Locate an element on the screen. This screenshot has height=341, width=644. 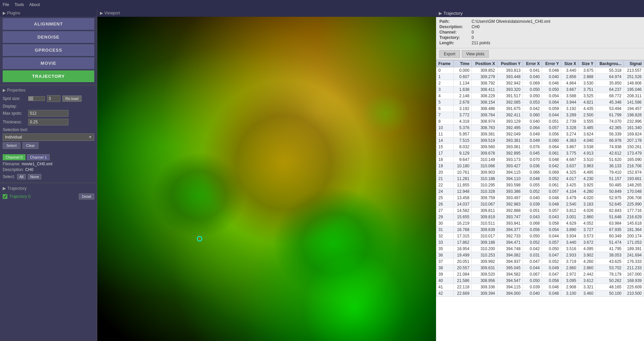
table-cell: 309.381 is located at coordinates (484, 134).